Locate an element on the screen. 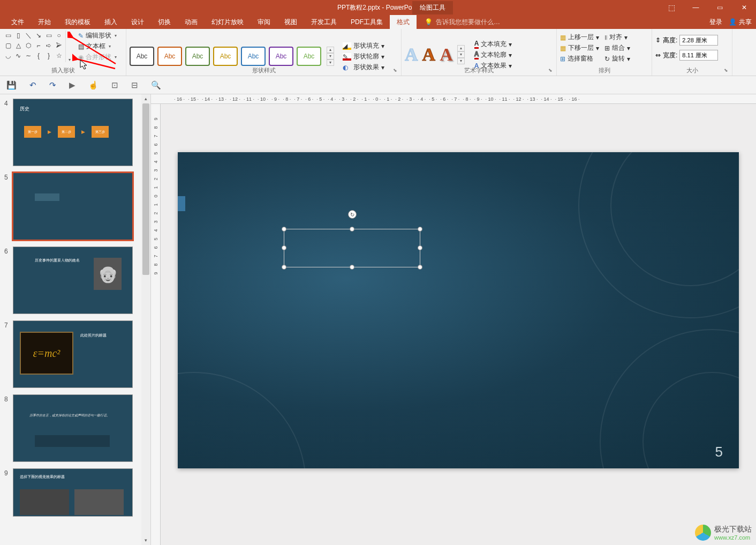  slide-thumbnail: 历史 第一步 ▶ 第二步 ▶ 第三步 is located at coordinates (73, 132).